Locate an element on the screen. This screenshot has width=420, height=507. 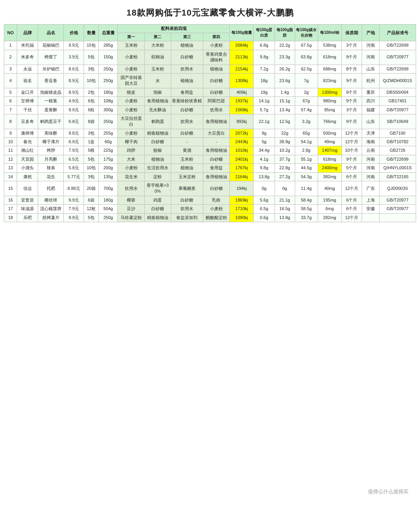
cell-protein: 6.8g is located at coordinates (264, 46).